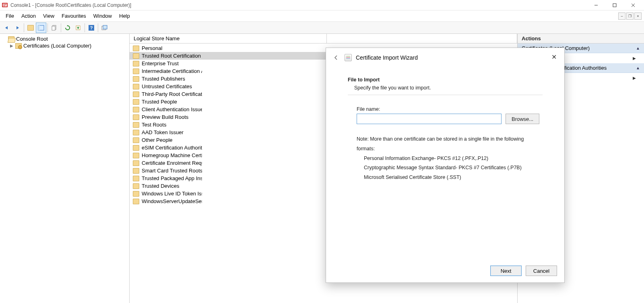 Image resolution: width=644 pixels, height=303 pixels. Describe the element at coordinates (506, 271) in the screenshot. I see `next-button: Next` at that location.